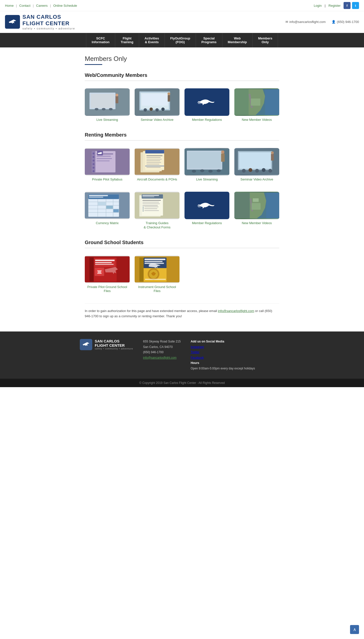 The width and height of the screenshot is (364, 639). What do you see at coordinates (182, 81) in the screenshot?
I see `divider-web-community` at bounding box center [182, 81].